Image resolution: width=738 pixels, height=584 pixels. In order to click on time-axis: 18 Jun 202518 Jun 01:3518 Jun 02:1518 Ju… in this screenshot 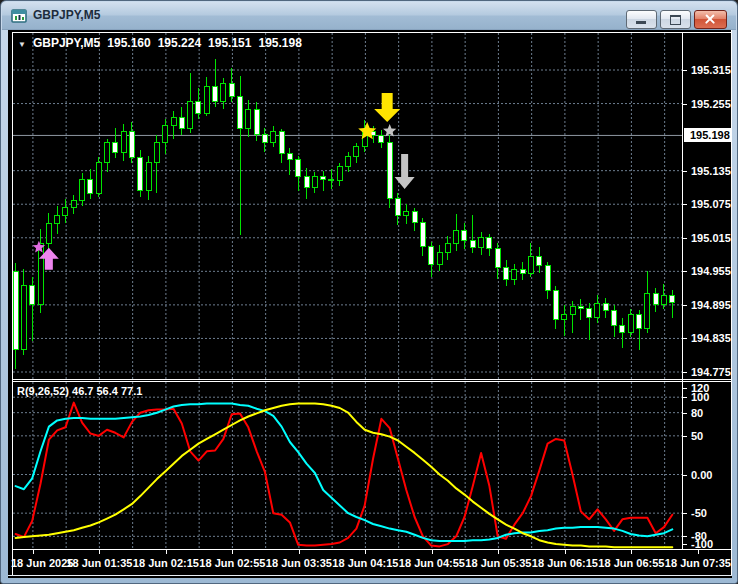, I will do `click(370, 562)`.